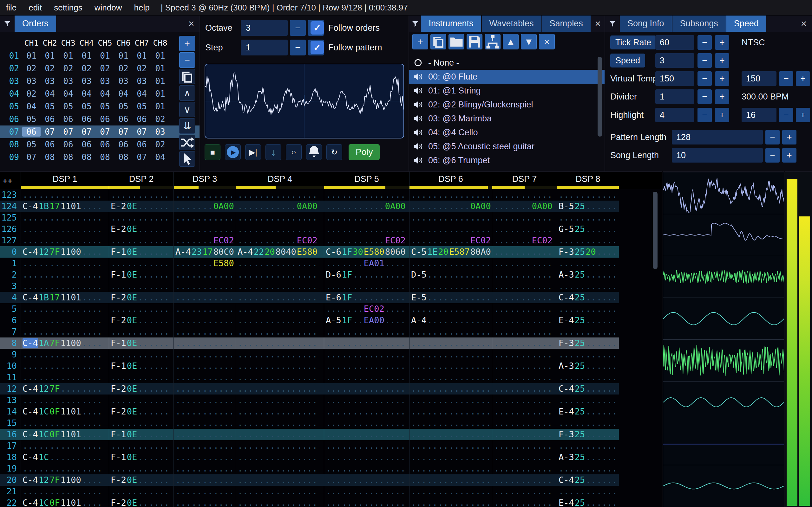  Describe the element at coordinates (450, 240) in the screenshot. I see `pattern-cell: ...........EC02` at that location.